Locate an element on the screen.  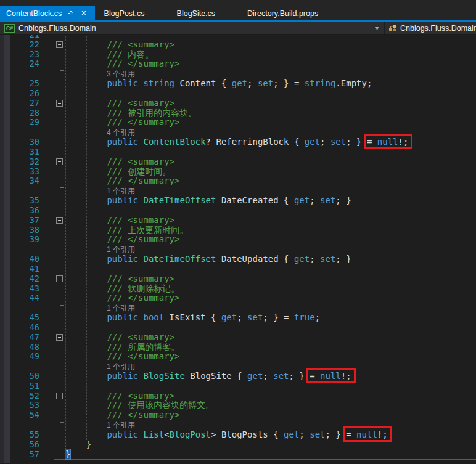
code-line: 45 public bool IsExist { get; set; } = t… is located at coordinates (238, 318).